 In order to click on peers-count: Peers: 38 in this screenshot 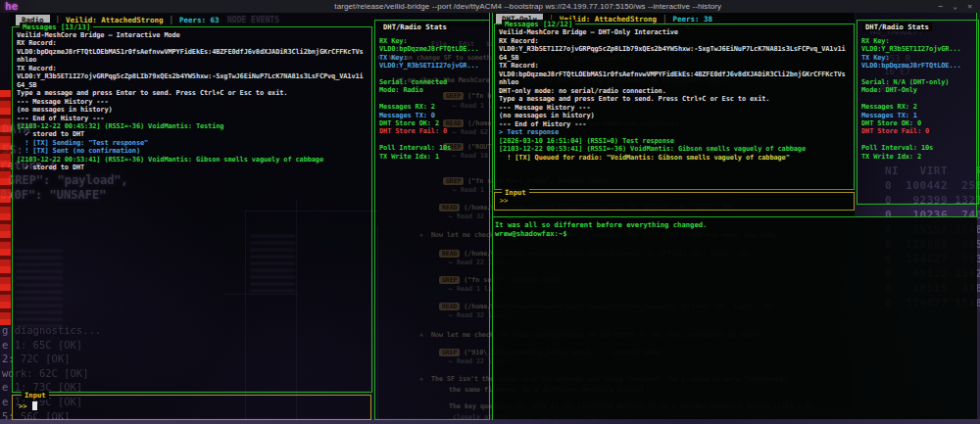, I will do `click(694, 20)`.